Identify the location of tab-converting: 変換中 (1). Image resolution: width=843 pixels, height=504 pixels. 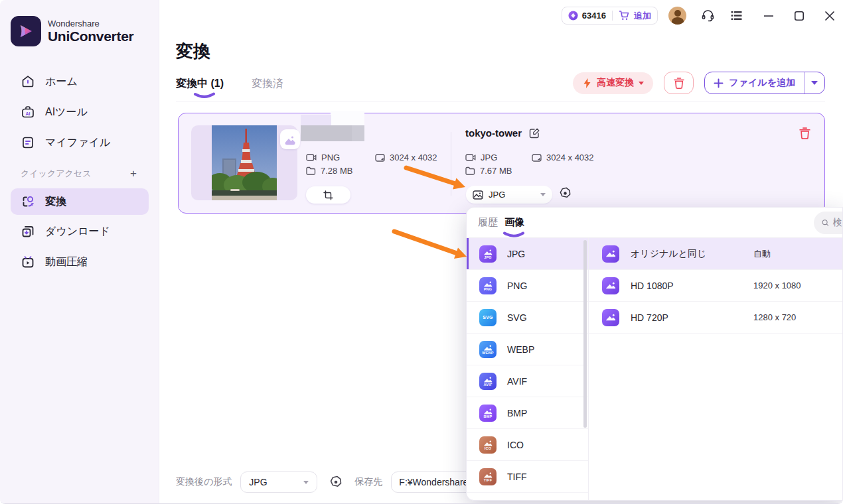
(200, 84).